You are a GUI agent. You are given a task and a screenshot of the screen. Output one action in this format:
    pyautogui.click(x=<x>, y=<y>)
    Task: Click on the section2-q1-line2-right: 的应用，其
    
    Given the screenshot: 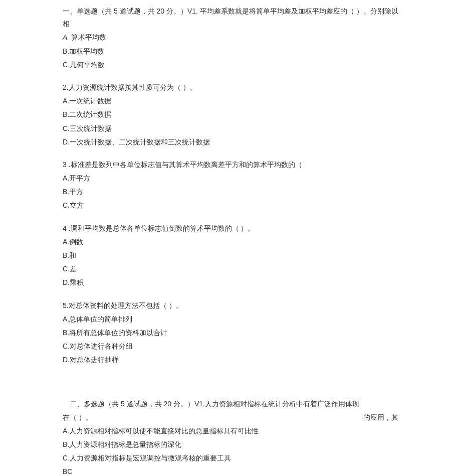 What is the action you would take?
    pyautogui.click(x=381, y=417)
    